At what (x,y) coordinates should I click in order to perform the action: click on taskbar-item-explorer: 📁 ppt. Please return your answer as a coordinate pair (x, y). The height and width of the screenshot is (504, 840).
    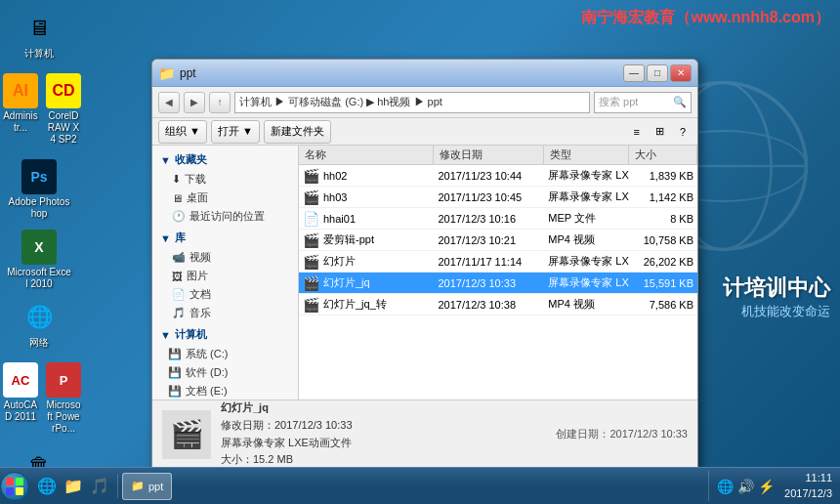
    Looking at the image, I should click on (147, 486).